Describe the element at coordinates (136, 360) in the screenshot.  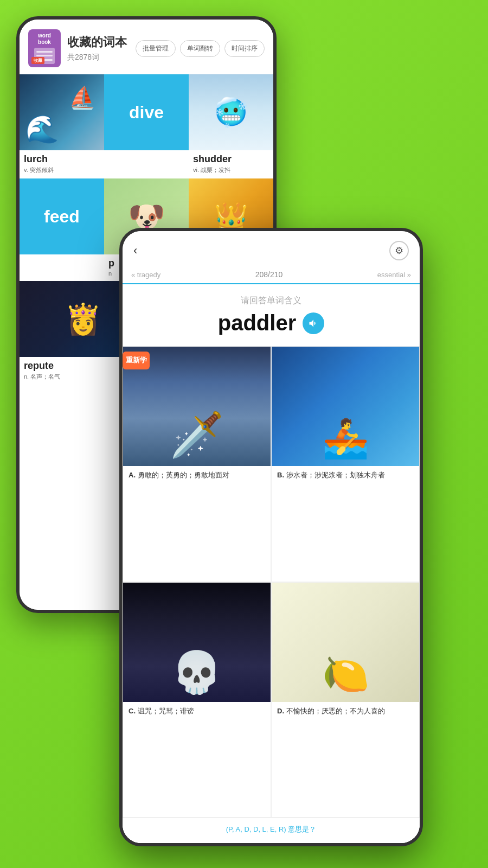
I see `renew-badge: 重新学` at that location.